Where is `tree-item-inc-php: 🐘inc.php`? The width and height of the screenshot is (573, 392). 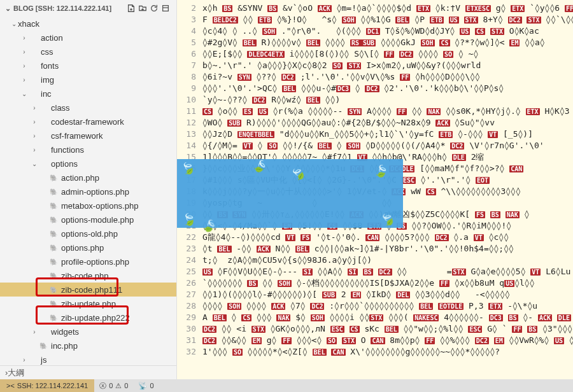
tree-item-inc-php: 🐘inc.php is located at coordinates (88, 346).